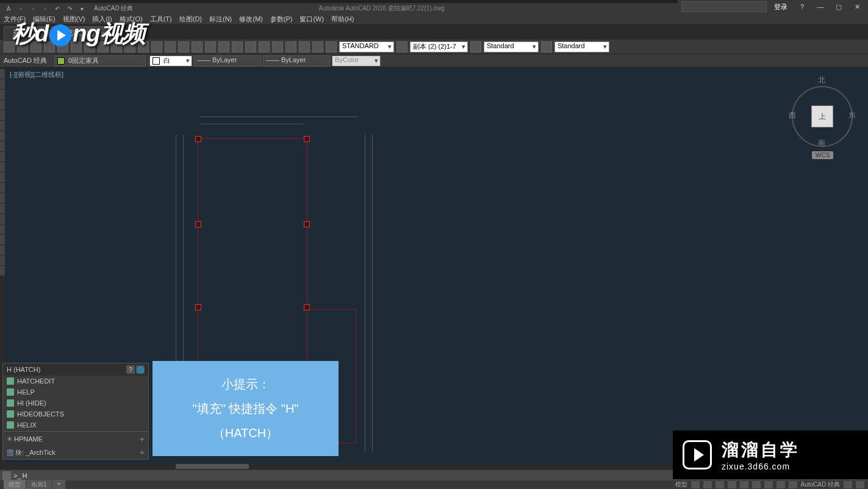 This screenshot has height=489, width=868. I want to click on autocomplete-item: HELP, so click(76, 392).